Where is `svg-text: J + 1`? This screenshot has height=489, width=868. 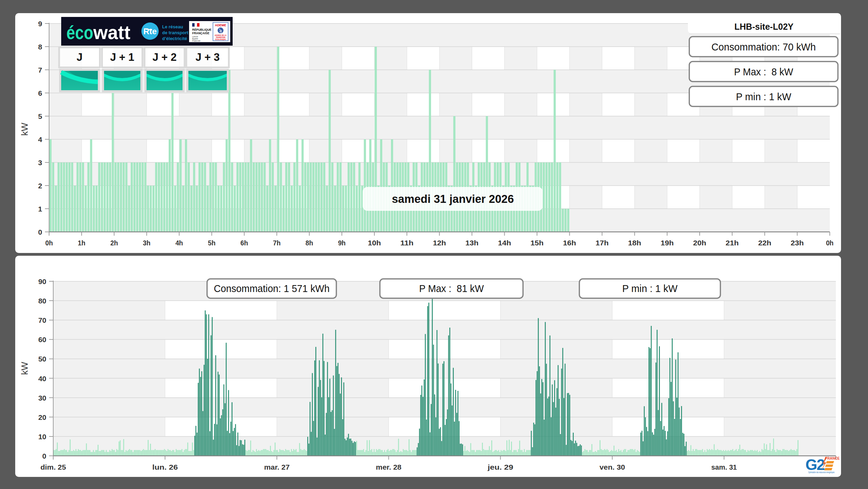
svg-text: J + 1 is located at coordinates (122, 57).